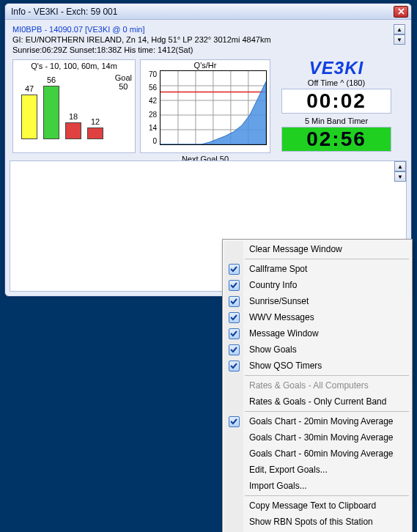 This screenshot has height=532, width=417. What do you see at coordinates (327, 317) in the screenshot?
I see `menu-item-label: WWV Messages` at bounding box center [327, 317].